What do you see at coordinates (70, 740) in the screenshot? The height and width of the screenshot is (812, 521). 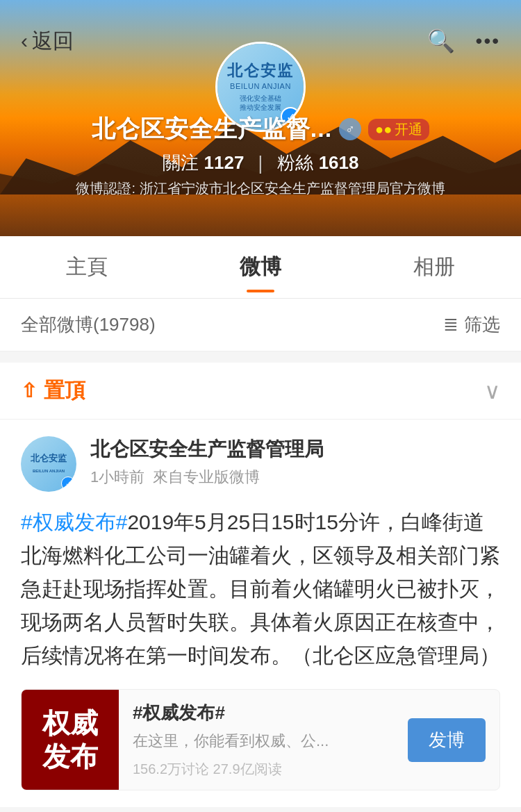 I see `linked-card-image-text: 权威 发布` at bounding box center [70, 740].